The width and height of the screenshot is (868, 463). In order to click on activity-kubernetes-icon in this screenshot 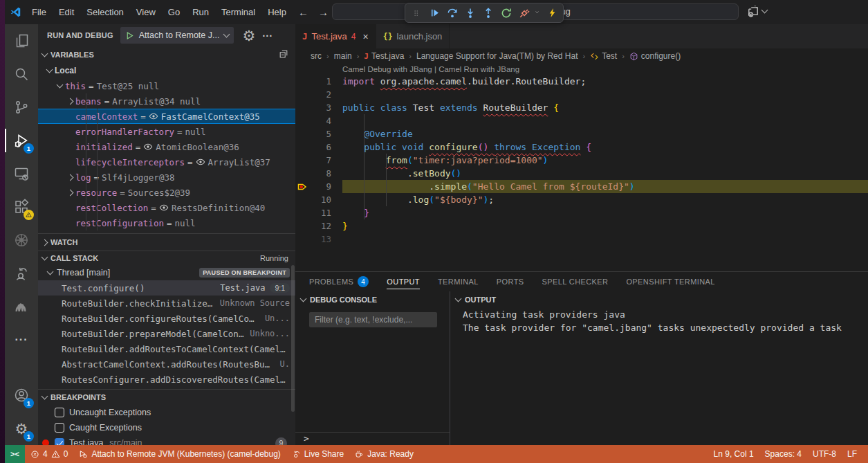, I will do `click(21, 240)`.